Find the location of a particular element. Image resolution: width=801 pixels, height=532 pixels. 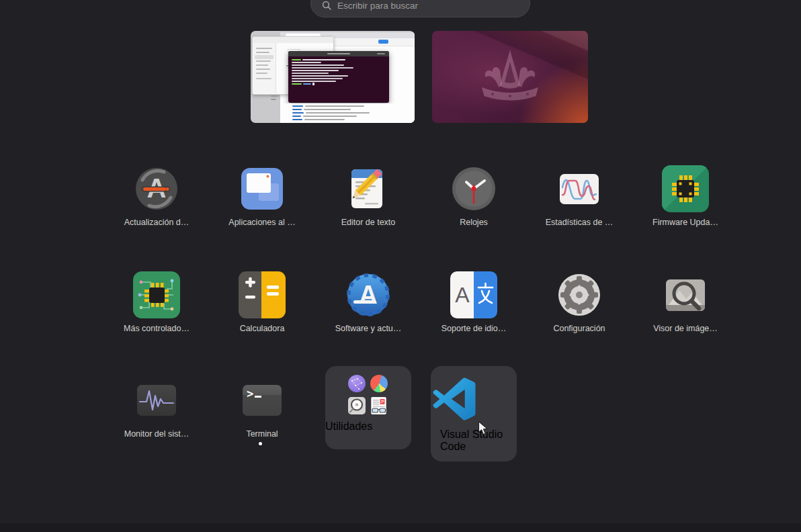

app-label: Editor de texto is located at coordinates (368, 222).